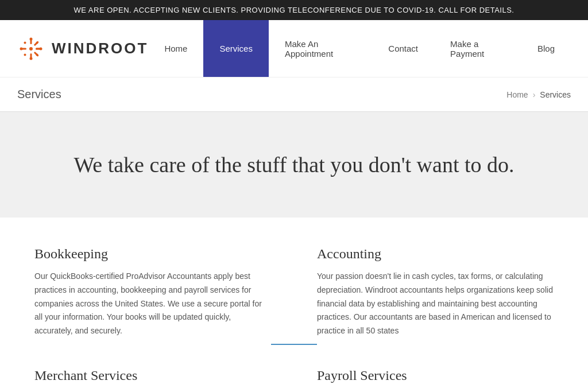 This screenshot has width=588, height=392. What do you see at coordinates (153, 375) in the screenshot?
I see `service-merchant-title: Merchant Services` at bounding box center [153, 375].